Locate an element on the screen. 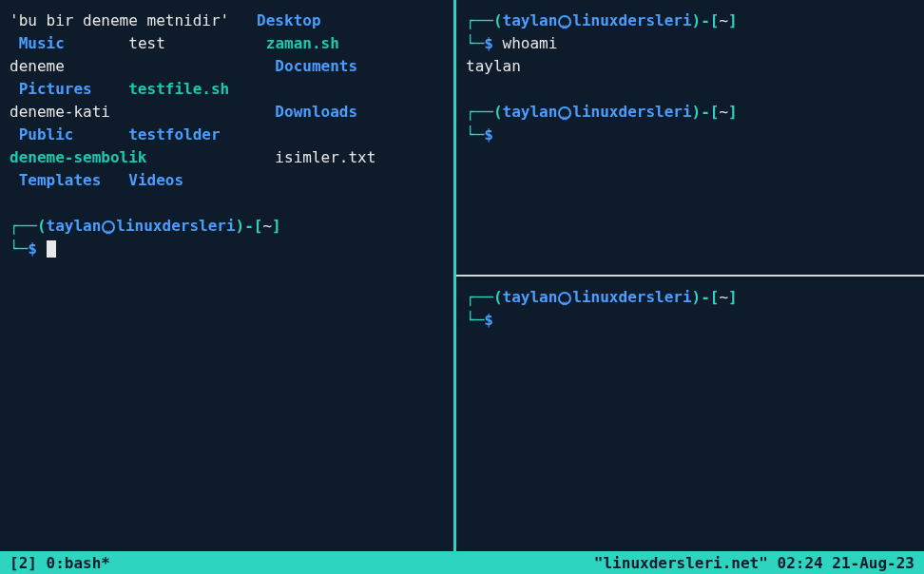 Image resolution: width=924 pixels, height=574 pixels. prompt-line-2: └─$ whoami is located at coordinates (690, 44).